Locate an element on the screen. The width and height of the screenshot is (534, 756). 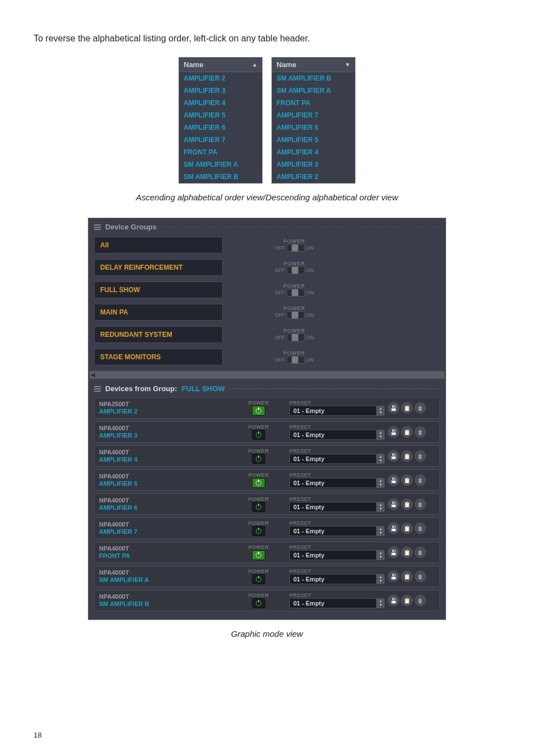
device-names: NPA4000TSM AMPLIFIER A is located at coordinates (172, 576).